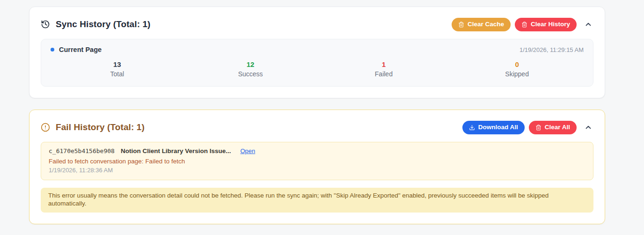 This screenshot has width=644, height=235. What do you see at coordinates (80, 50) in the screenshot?
I see `scope-label: Current Page` at bounding box center [80, 50].